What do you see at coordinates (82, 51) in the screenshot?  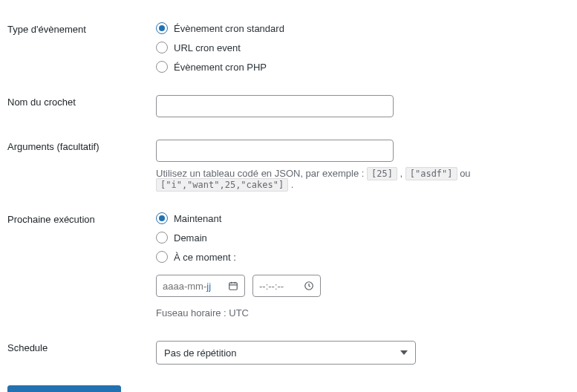 I see `event-type-label: Type d'évènement` at bounding box center [82, 51].